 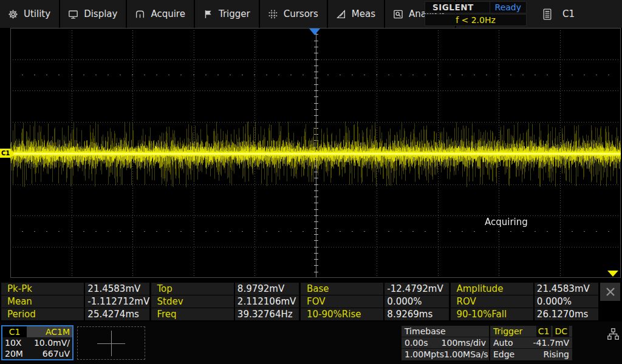 What do you see at coordinates (117, 302) in the screenshot?
I see `measurement-value: -1.112712mV` at bounding box center [117, 302].